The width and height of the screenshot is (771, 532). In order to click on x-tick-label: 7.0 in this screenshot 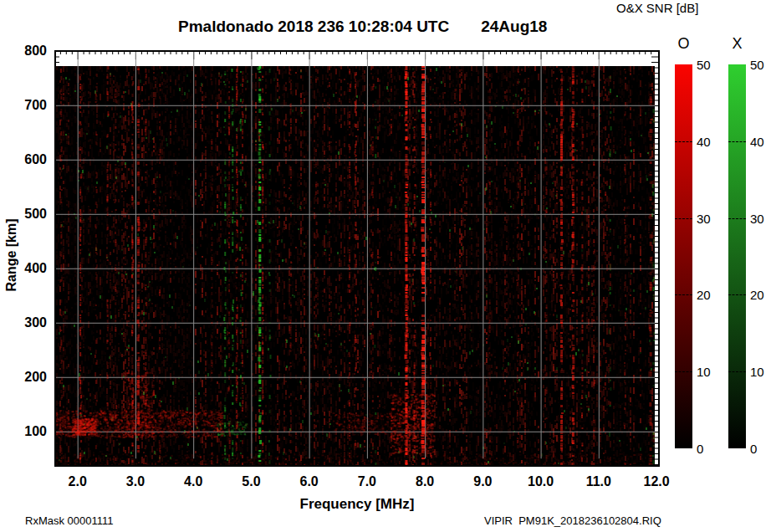, I will do `click(367, 482)`.